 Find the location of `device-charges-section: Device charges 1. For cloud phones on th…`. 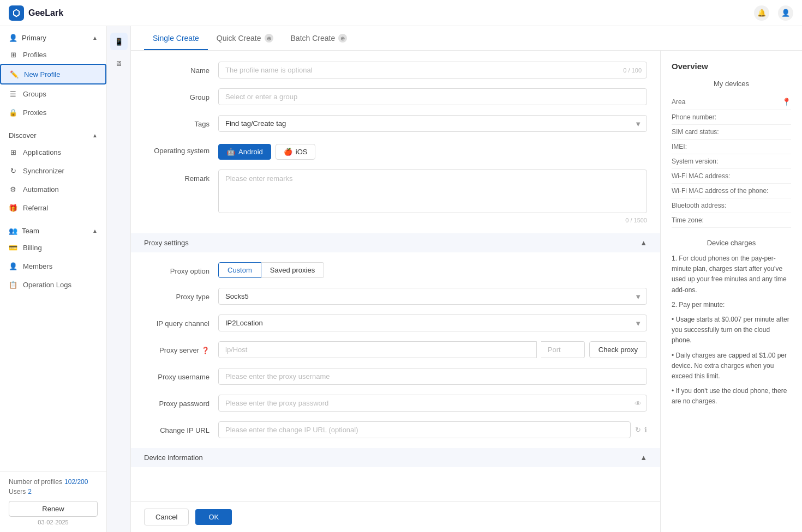

device-charges-section: Device charges 1. For cloud phones on th… is located at coordinates (731, 323).